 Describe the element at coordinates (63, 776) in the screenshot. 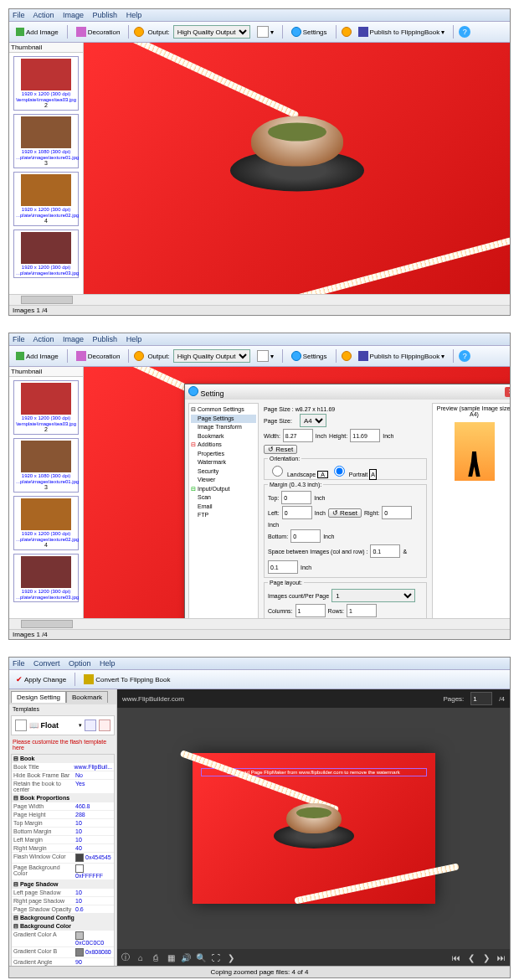

I see `property-row: Hide Book Frame BarNo` at that location.